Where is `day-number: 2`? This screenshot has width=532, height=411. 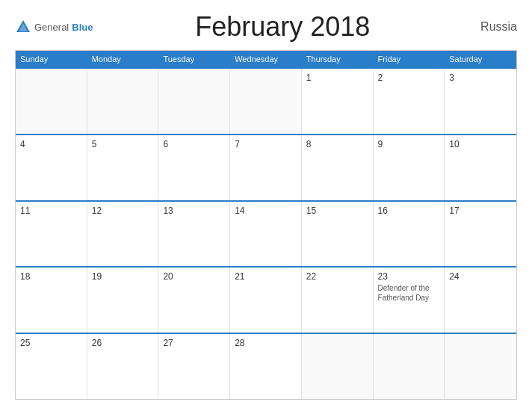 day-number: 2 is located at coordinates (409, 78).